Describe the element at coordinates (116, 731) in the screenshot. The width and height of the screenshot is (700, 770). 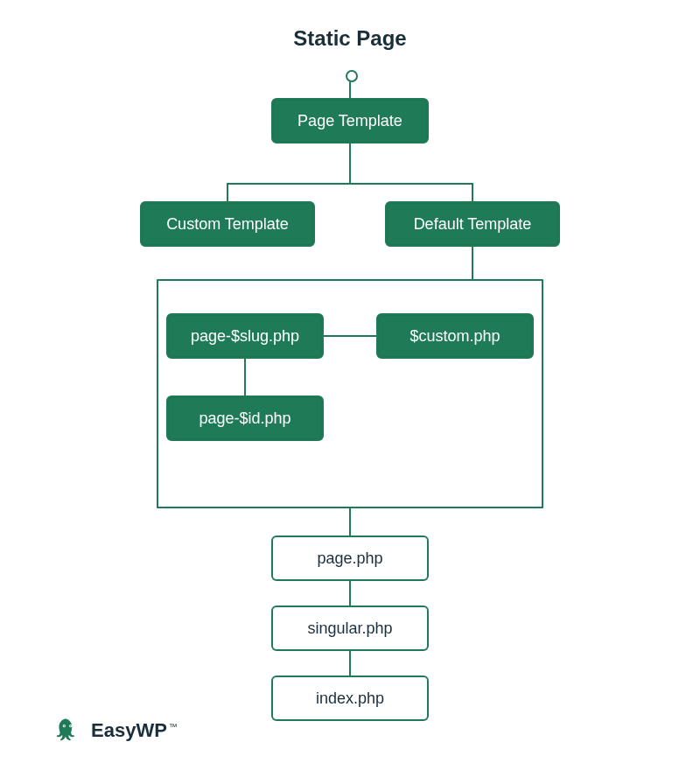
I see `brand-logo: EasyWP™` at that location.